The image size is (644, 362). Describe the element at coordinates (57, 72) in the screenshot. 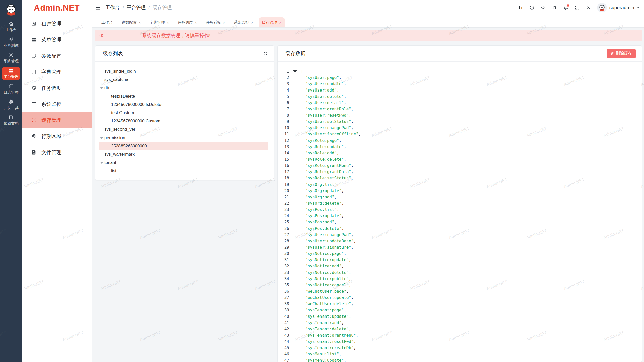

I see `menu-item-dict-mgmt: 字典管理` at that location.